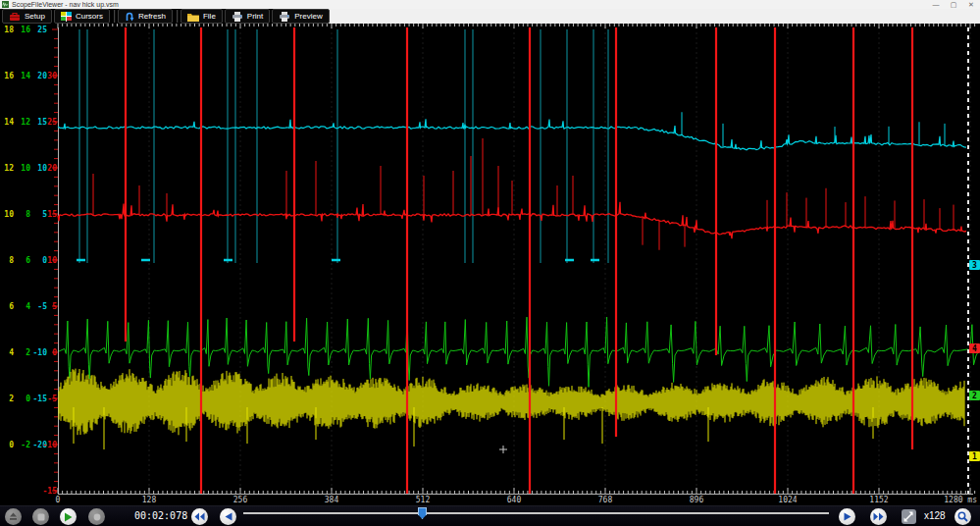  What do you see at coordinates (848, 516) in the screenshot?
I see `step-forward-button` at bounding box center [848, 516].